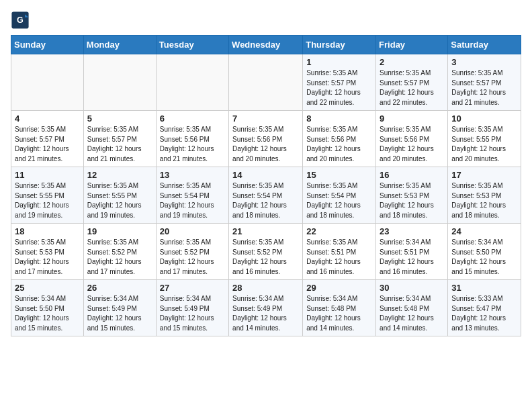  I want to click on day-number: 12, so click(120, 175).